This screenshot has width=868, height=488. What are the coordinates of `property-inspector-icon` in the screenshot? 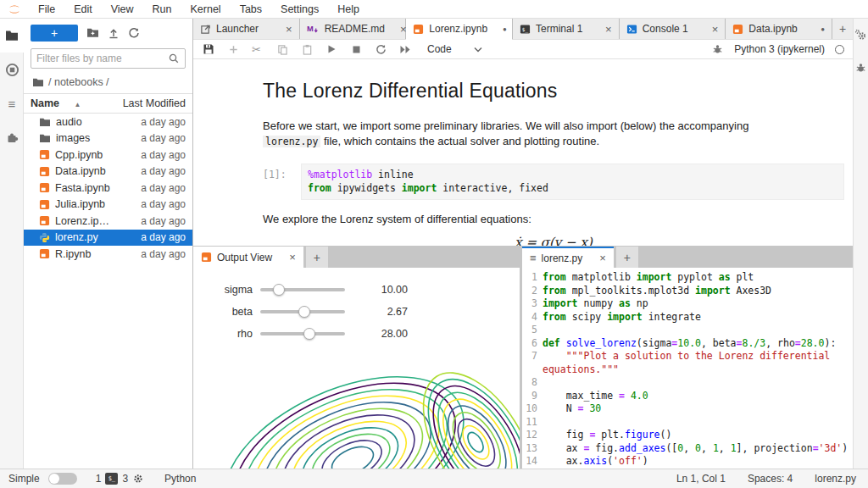 It's located at (861, 36).